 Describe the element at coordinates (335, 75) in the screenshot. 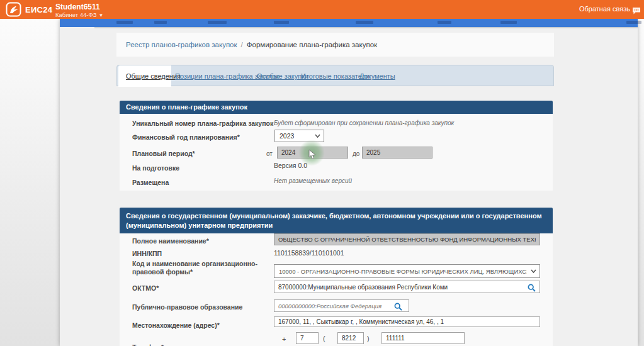

I see `tabstrip: Общие сведения Позиции плана-графика зак…` at that location.